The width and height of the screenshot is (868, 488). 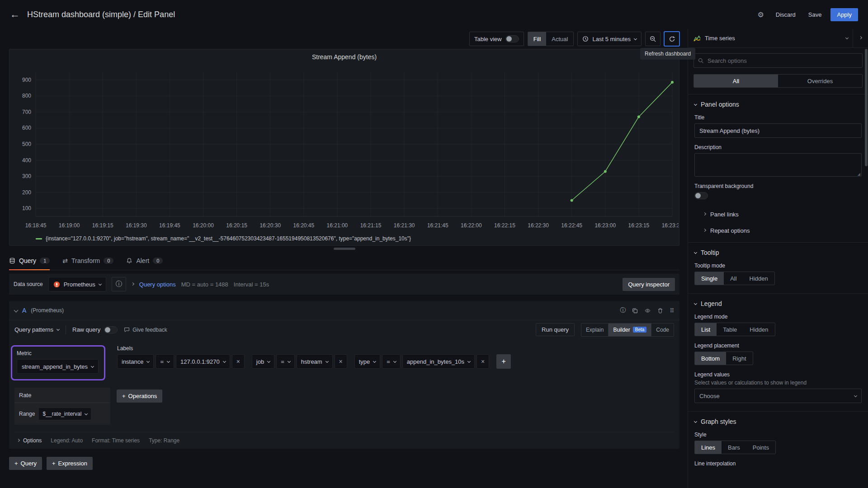 I want to click on query-options-toggle: Query options, so click(x=157, y=285).